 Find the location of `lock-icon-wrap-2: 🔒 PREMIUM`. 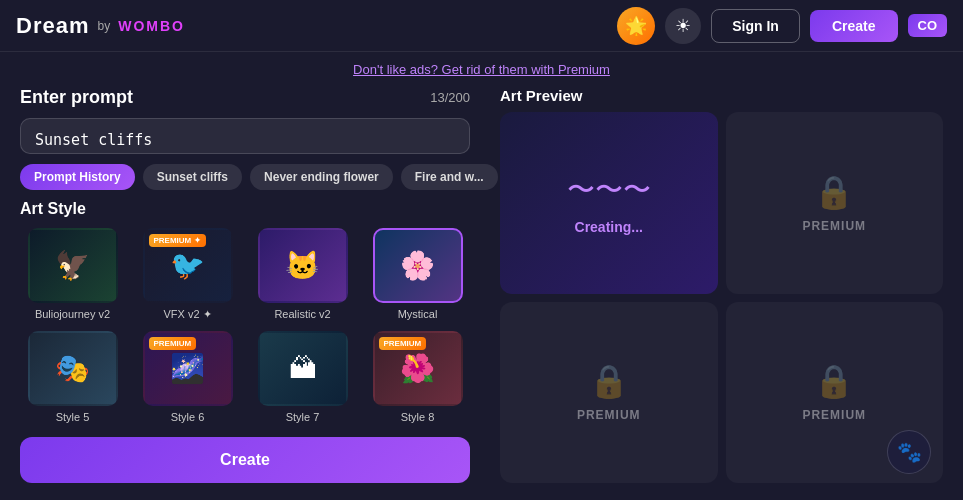

lock-icon-wrap-2: 🔒 PREMIUM is located at coordinates (609, 392).